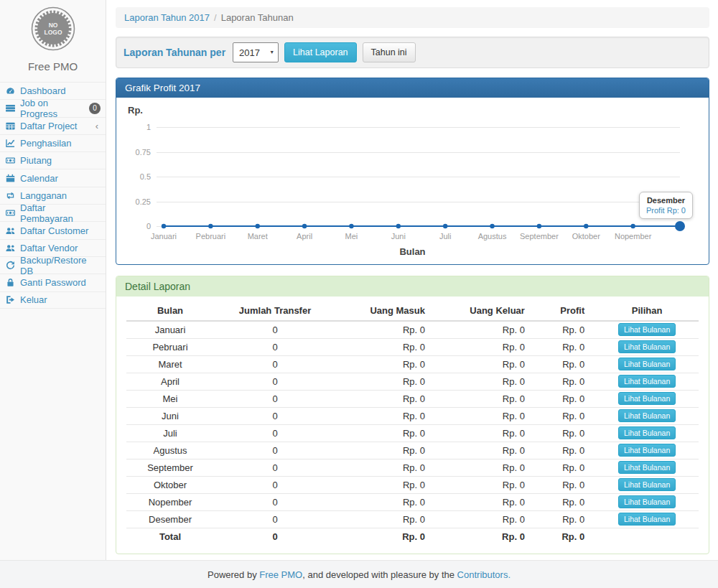  Describe the element at coordinates (39, 178) in the screenshot. I see `sidebar-item-label: Calendar` at that location.